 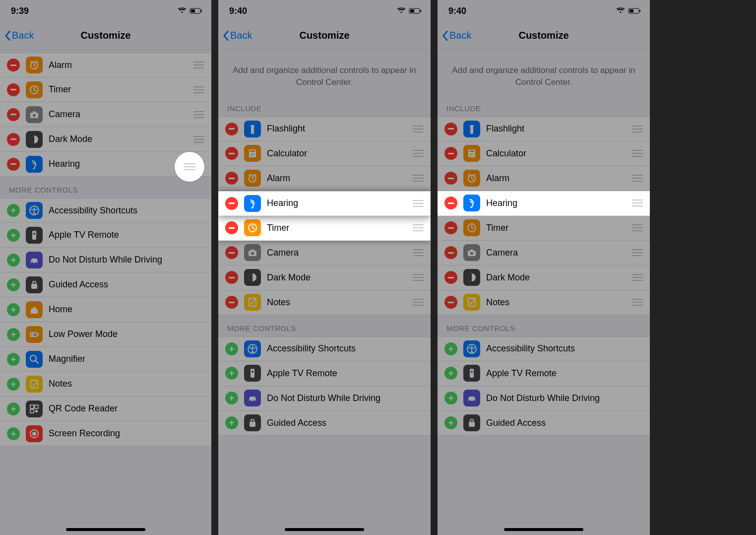 What do you see at coordinates (106, 334) in the screenshot?
I see `row-low-power-mode: +Low Power Mode` at bounding box center [106, 334].